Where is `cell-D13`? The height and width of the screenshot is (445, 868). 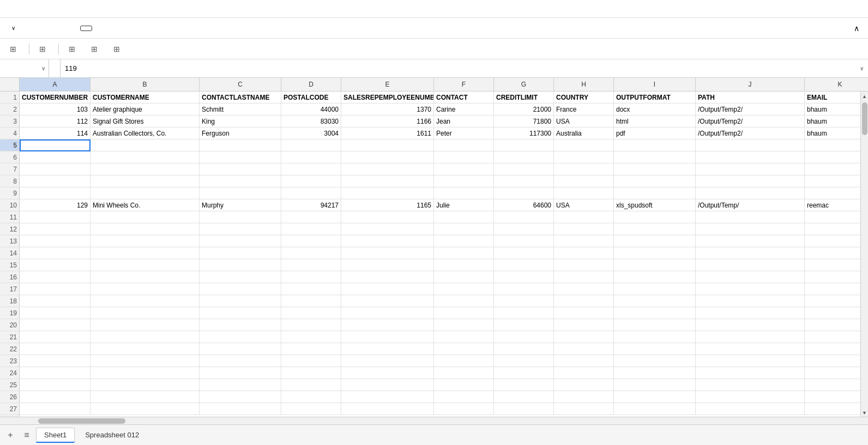 cell-D13 is located at coordinates (311, 241).